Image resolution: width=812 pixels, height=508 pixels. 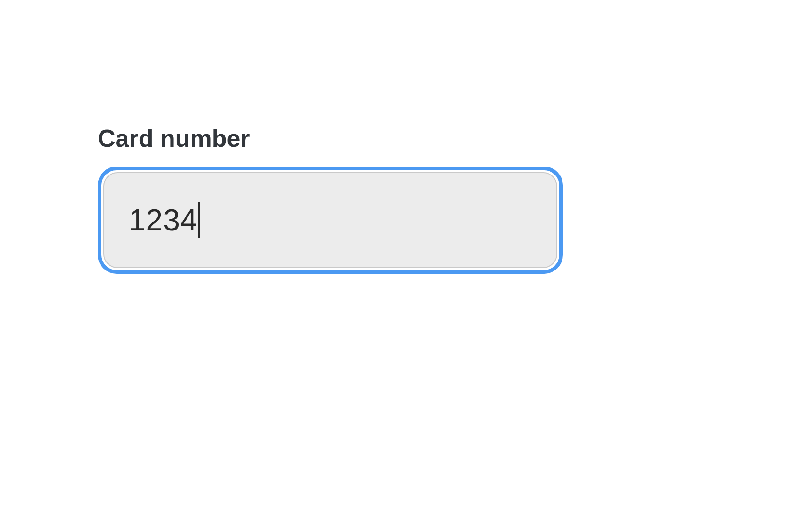 What do you see at coordinates (330, 220) in the screenshot?
I see `card-number-input-focus-ring: 1234` at bounding box center [330, 220].